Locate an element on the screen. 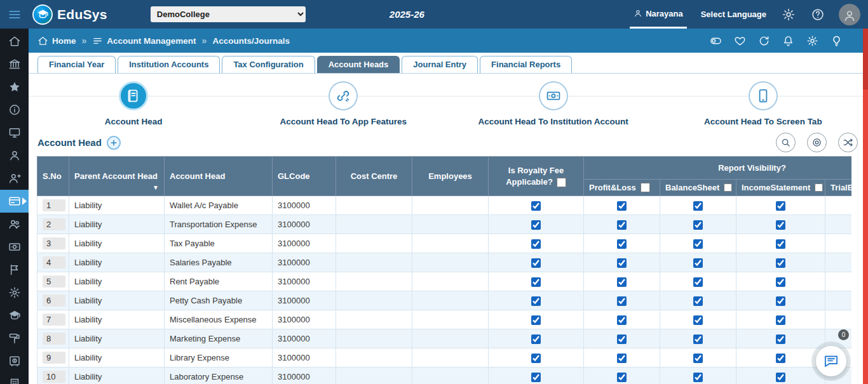 Image resolution: width=868 pixels, height=384 pixels. page-settings-icon is located at coordinates (812, 41).